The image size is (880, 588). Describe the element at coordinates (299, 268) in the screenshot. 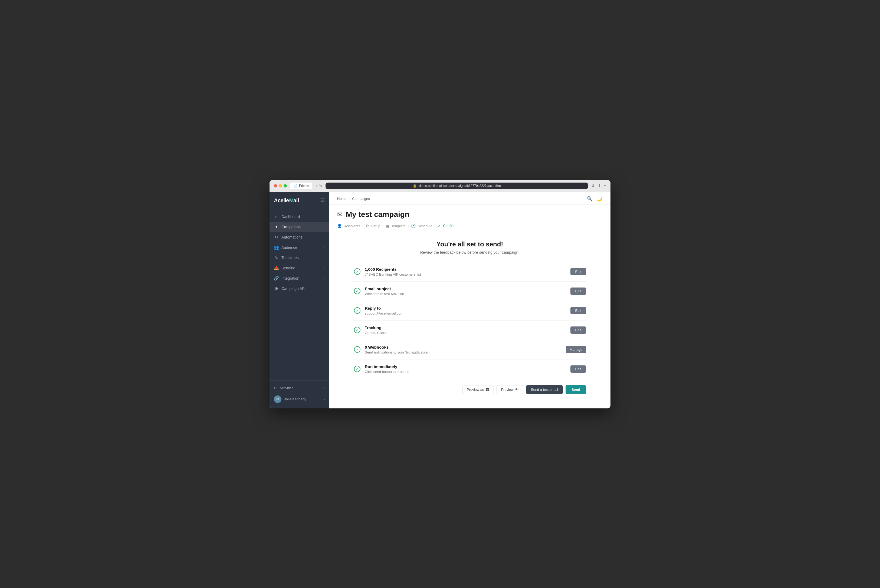

I see `sidebar-item-sending: 📤 Sending ›` at that location.